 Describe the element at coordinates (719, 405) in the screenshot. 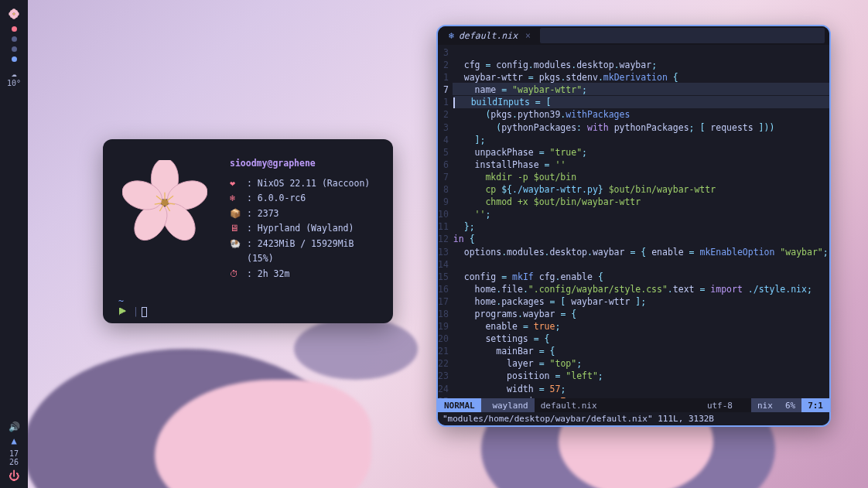

I see `status-encoding: utf-8` at that location.